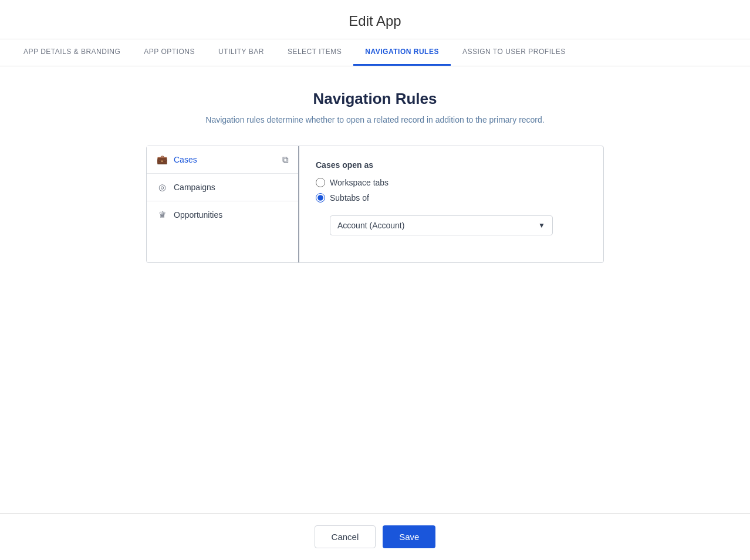  What do you see at coordinates (402, 53) in the screenshot?
I see `tab-navigation-rules: NAVIGATION RULES` at bounding box center [402, 53].